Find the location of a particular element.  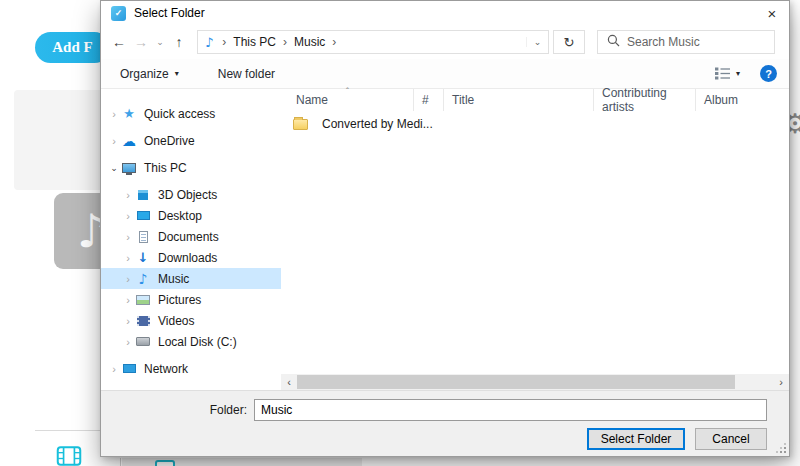

document-icon is located at coordinates (143, 237).